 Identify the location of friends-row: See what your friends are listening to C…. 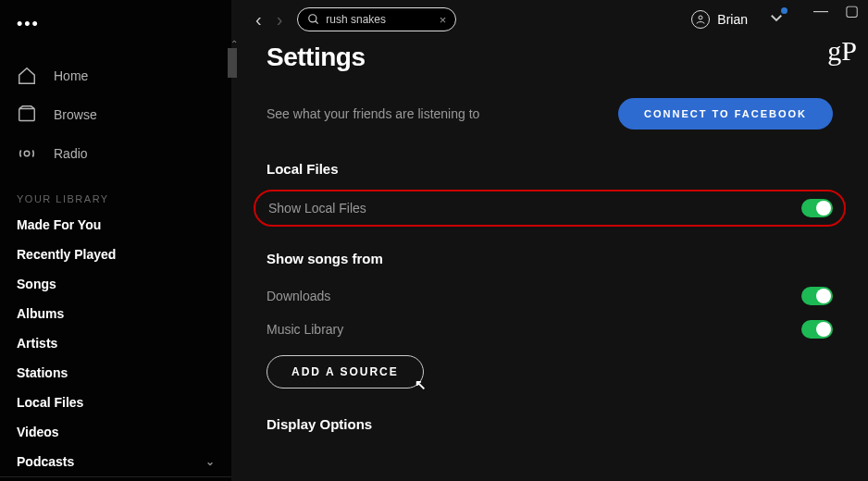
(550, 114).